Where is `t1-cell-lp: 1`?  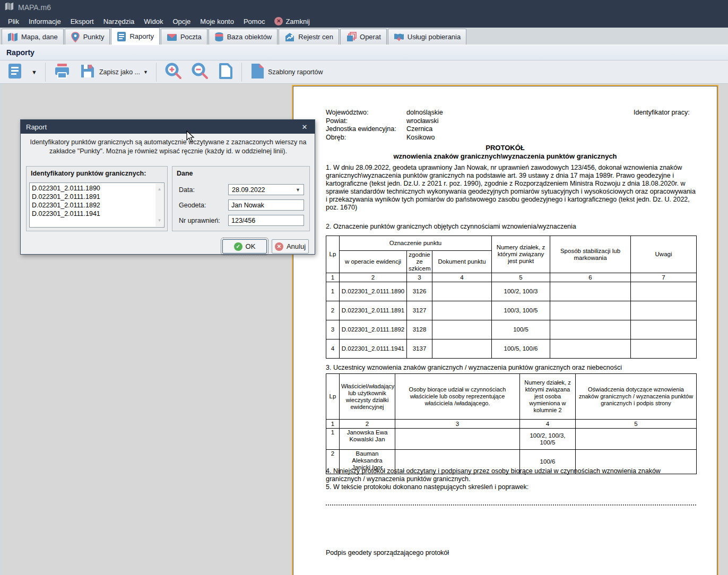
t1-cell-lp: 1 is located at coordinates (333, 292).